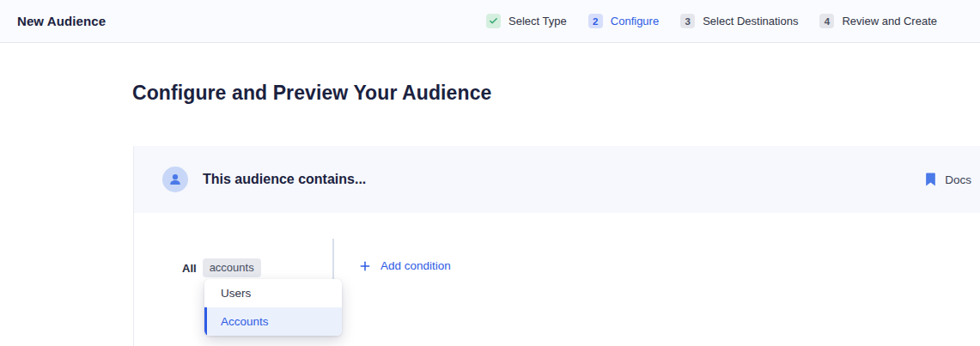 The height and width of the screenshot is (346, 980). I want to click on topbar: New Audience Select Type 2 Configure 3 S…, so click(490, 21).